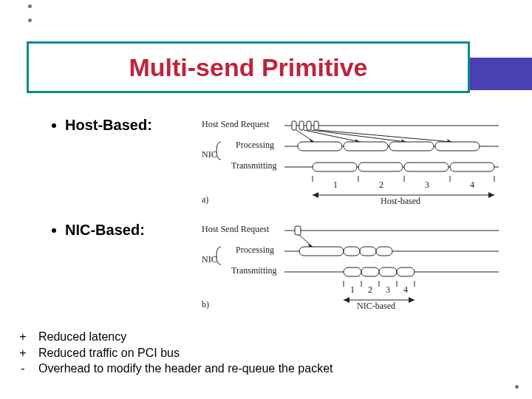 This screenshot has width=532, height=399. I want to click on decor-dot-bottom-right, so click(517, 387).